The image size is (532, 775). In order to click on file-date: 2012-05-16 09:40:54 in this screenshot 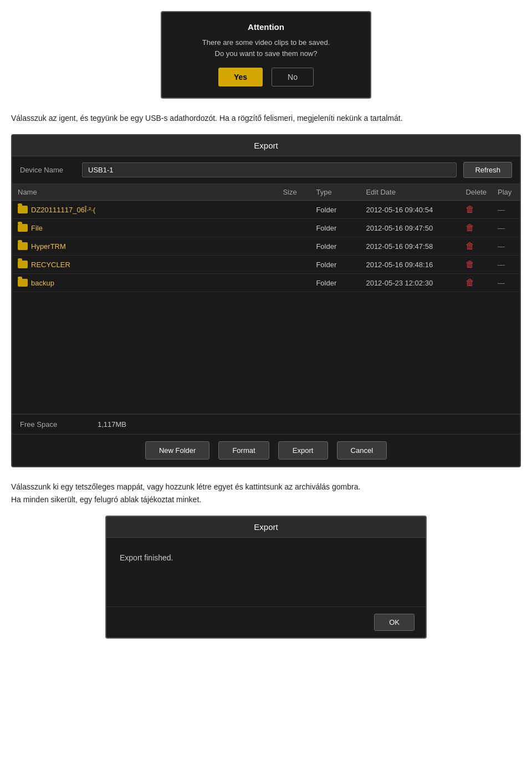, I will do `click(410, 210)`.